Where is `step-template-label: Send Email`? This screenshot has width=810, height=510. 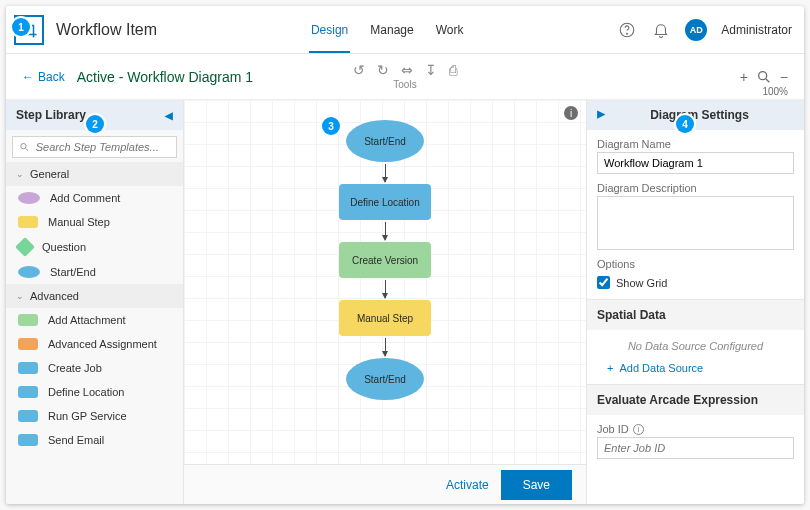 step-template-label: Send Email is located at coordinates (76, 440).